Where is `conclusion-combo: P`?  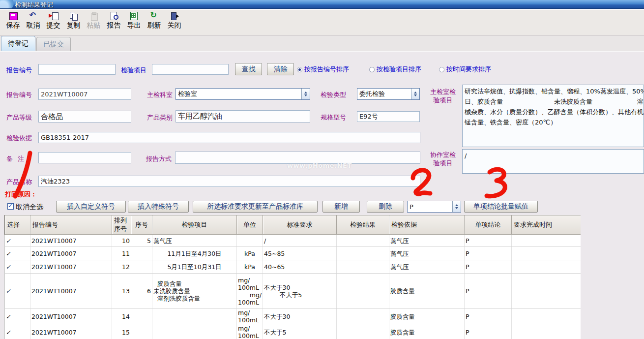 conclusion-combo: P is located at coordinates (434, 207).